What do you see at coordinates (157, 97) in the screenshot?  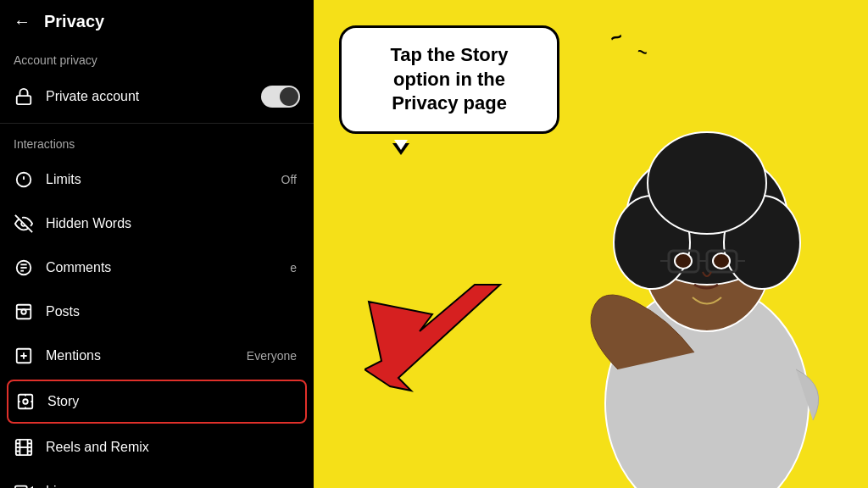 I see `private-account-item: Private account` at bounding box center [157, 97].